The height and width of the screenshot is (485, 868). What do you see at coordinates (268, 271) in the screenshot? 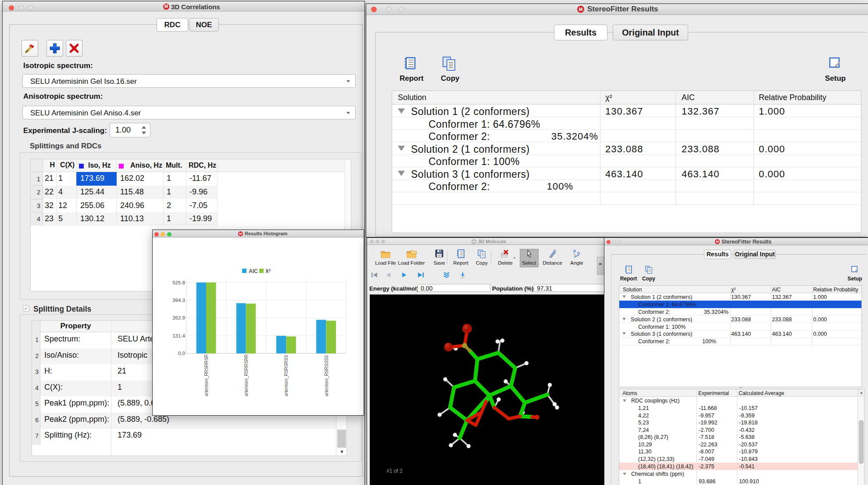
I see `svg-text: X²` at bounding box center [268, 271].